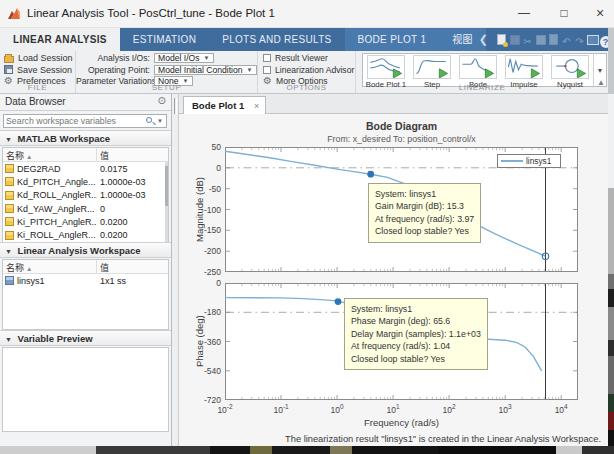  Describe the element at coordinates (86, 338) in the screenshot. I see `variable-preview-section-header: ▼ Variable Preview` at that location.